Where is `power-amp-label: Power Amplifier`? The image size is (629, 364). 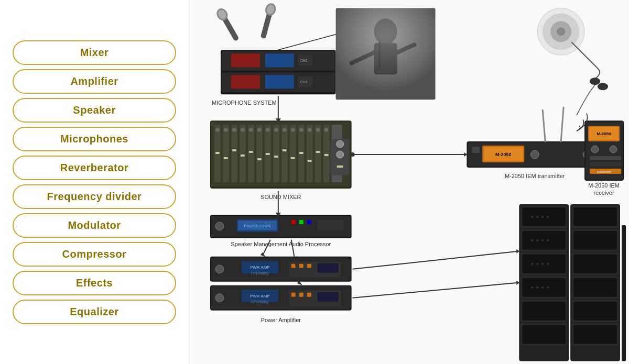 power-amp-label: Power Amplifier is located at coordinates (281, 320).